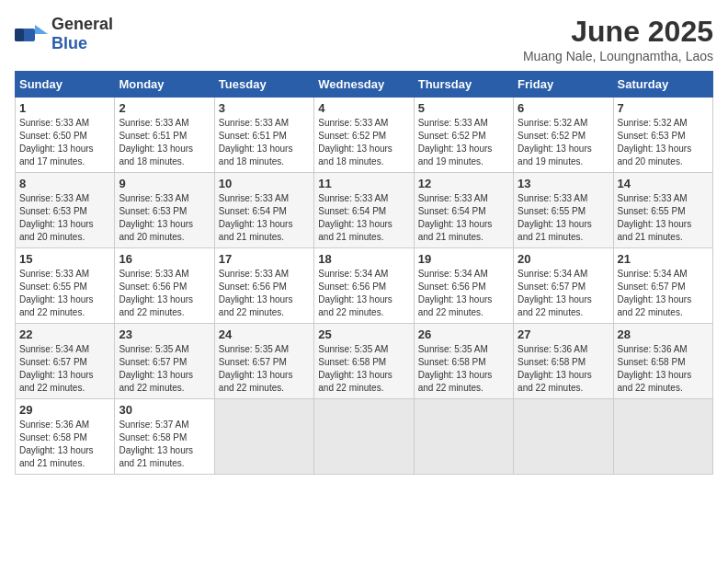 This screenshot has width=728, height=563. Describe the element at coordinates (64, 410) in the screenshot. I see `day-number: 29` at that location.